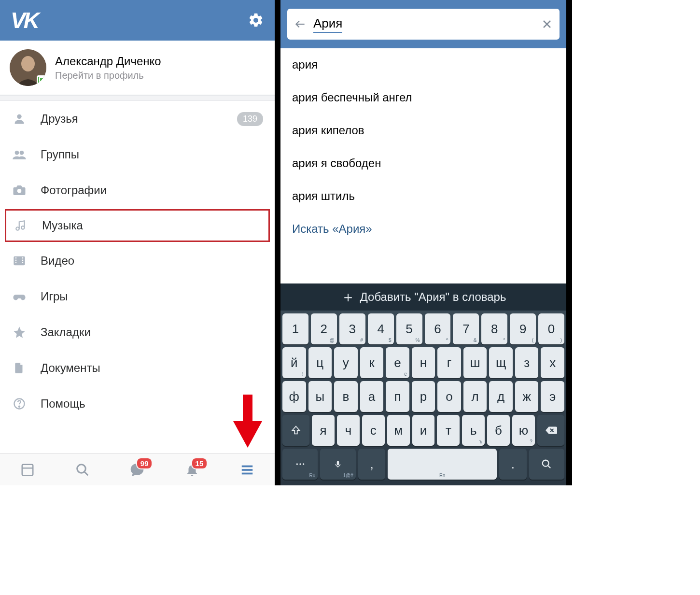  I want to click on key-ж: ж, so click(527, 397).